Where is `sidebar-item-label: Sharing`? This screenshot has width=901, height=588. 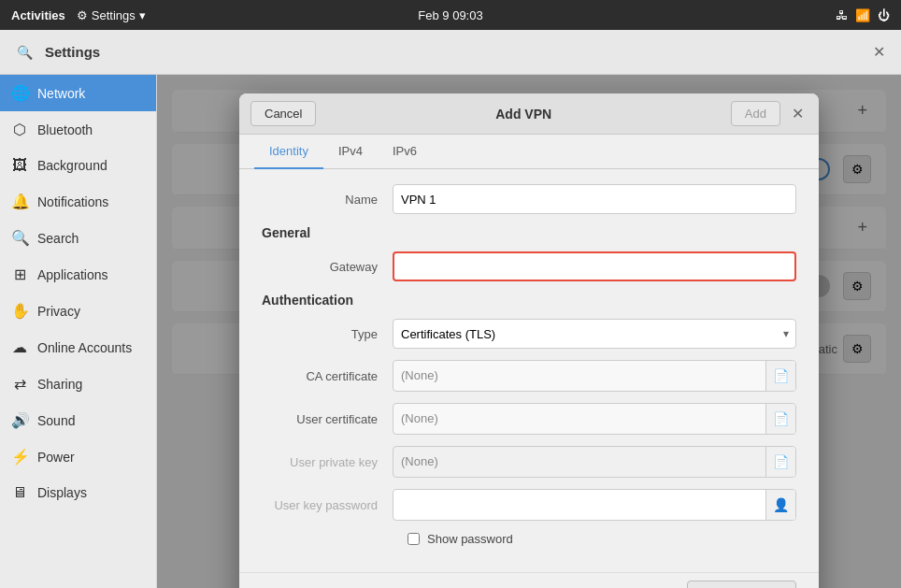
sidebar-item-label: Sharing is located at coordinates (60, 384).